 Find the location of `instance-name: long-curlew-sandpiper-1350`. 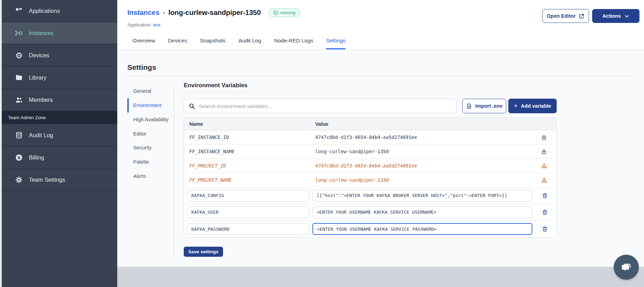

instance-name: long-curlew-sandpiper-1350 is located at coordinates (215, 13).